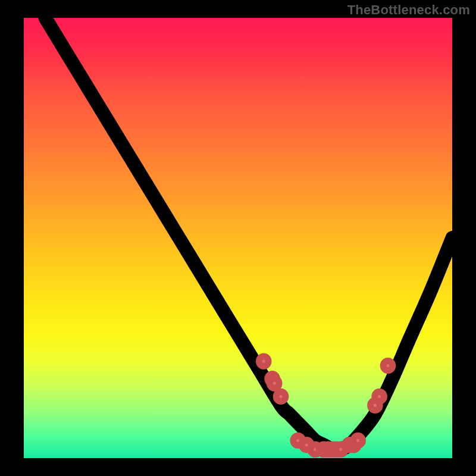 The height and width of the screenshot is (476, 476). What do you see at coordinates (409, 10) in the screenshot?
I see `watermark-text: TheBottleneck.com` at bounding box center [409, 10].